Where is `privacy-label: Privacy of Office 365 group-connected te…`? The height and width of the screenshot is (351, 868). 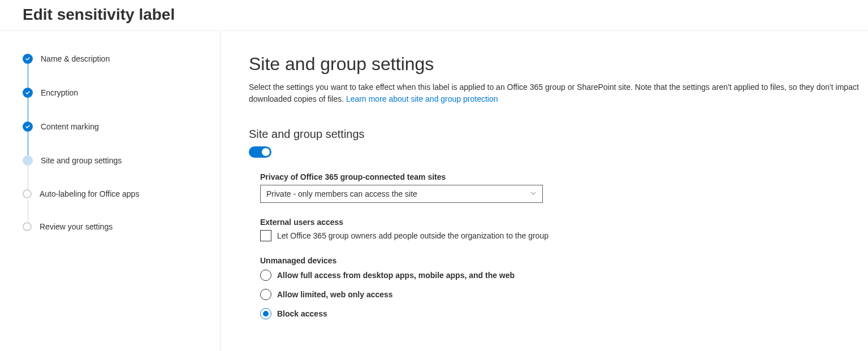
privacy-label: Privacy of Office 365 group-connected te… is located at coordinates (564, 177).